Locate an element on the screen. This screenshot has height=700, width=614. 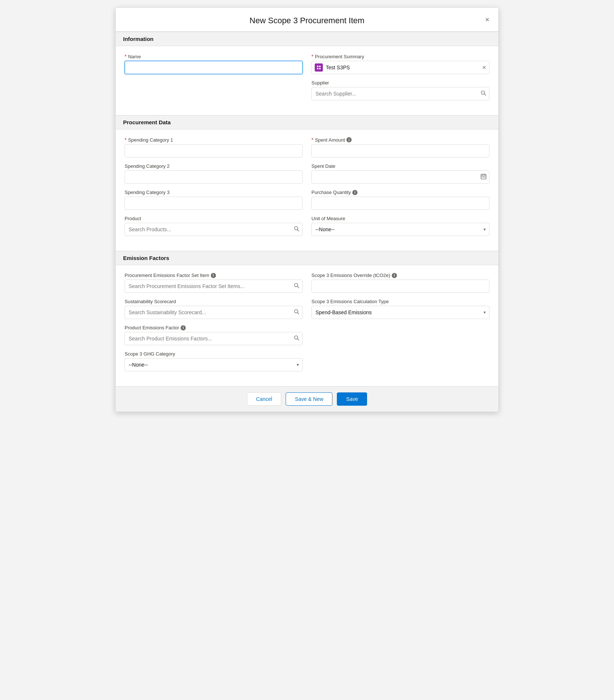
save-button: Save is located at coordinates (352, 399).